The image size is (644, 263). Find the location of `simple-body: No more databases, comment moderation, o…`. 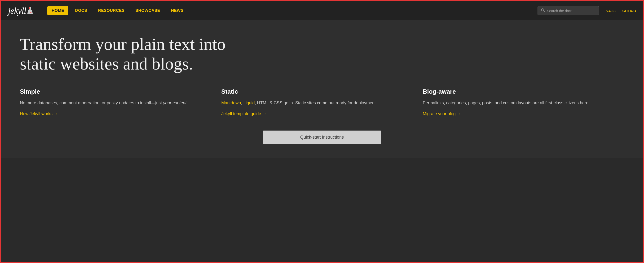

simple-body: No more databases, comment moderation, o… is located at coordinates (114, 103).